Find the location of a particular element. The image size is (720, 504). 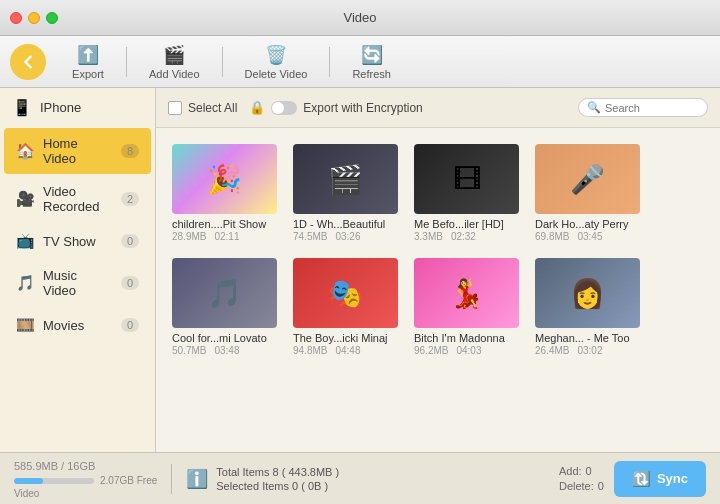

storage-progress-bar is located at coordinates (54, 481).